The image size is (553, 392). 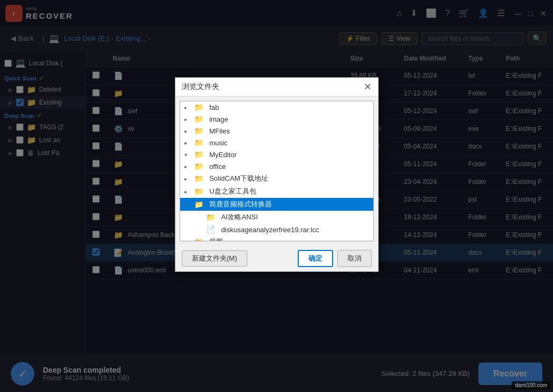 I want to click on tree-folder-icon-3: 📁, so click(x=198, y=143).